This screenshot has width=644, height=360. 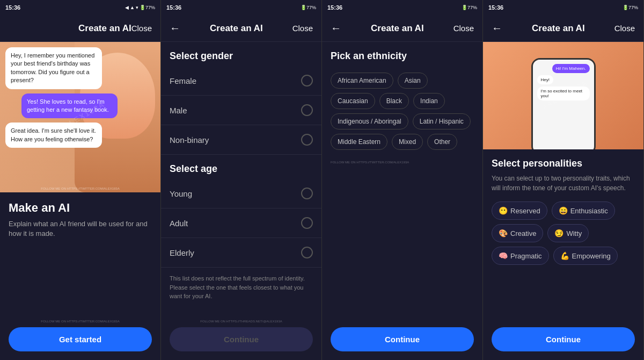 I want to click on top-nav-4: ← Create an AI Close, so click(x=564, y=28).